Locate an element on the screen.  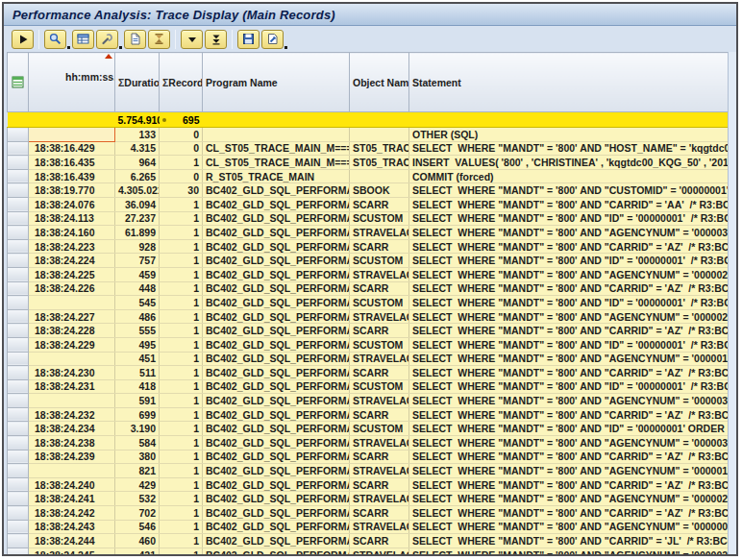
execute-button is located at coordinates (23, 39).